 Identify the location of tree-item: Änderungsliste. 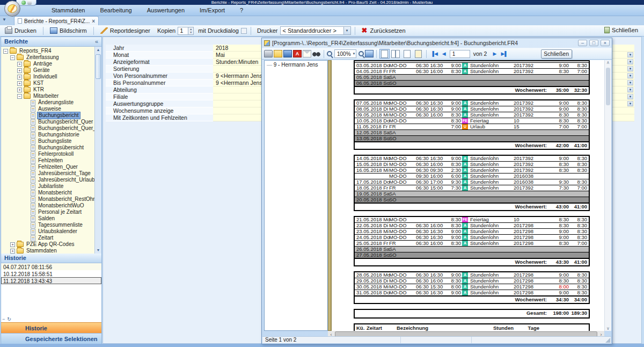
(48, 103).